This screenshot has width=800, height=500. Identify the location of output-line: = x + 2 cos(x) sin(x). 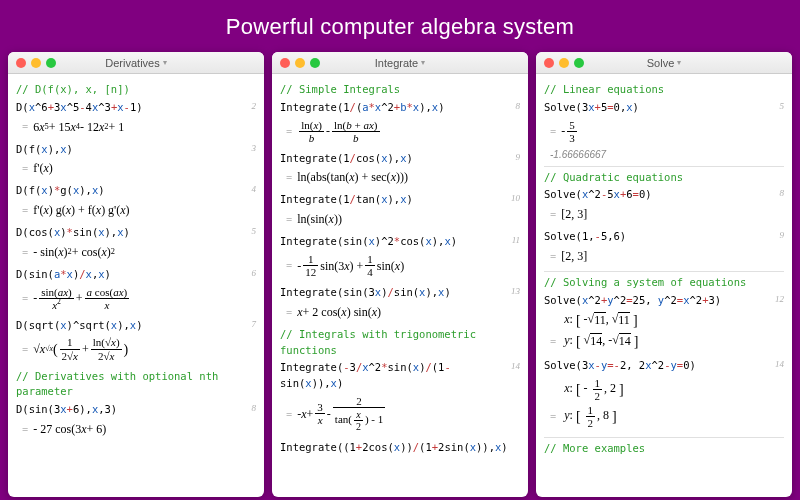
(400, 312).